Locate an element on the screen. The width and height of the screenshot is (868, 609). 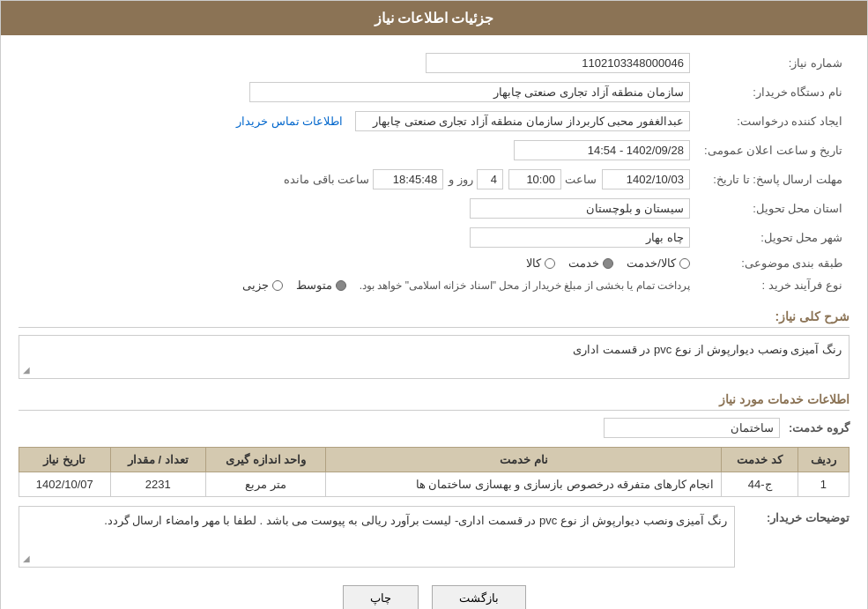
category-value: کالا/خدمت خدمت کالا is located at coordinates (358, 263).